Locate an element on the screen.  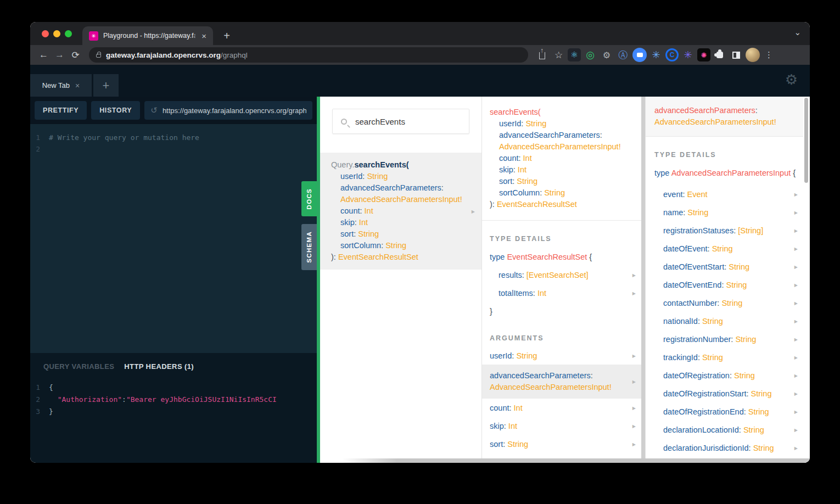
side-panel-icon is located at coordinates (736, 55).